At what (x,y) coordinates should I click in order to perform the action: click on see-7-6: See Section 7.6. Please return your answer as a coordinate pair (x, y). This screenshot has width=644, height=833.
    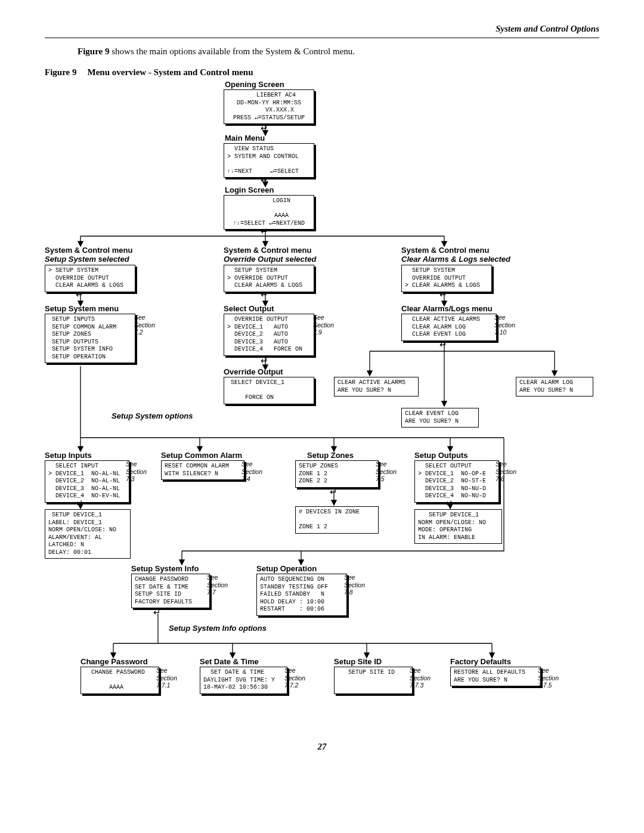
    Looking at the image, I should click on (506, 472).